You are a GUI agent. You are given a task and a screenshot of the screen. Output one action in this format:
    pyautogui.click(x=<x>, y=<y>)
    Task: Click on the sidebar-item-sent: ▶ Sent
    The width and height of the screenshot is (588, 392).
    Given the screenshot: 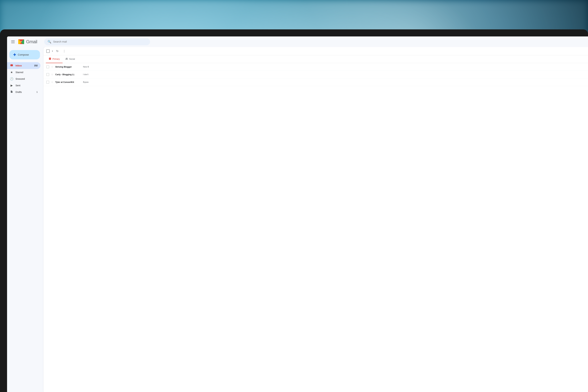 What is the action you would take?
    pyautogui.click(x=24, y=86)
    